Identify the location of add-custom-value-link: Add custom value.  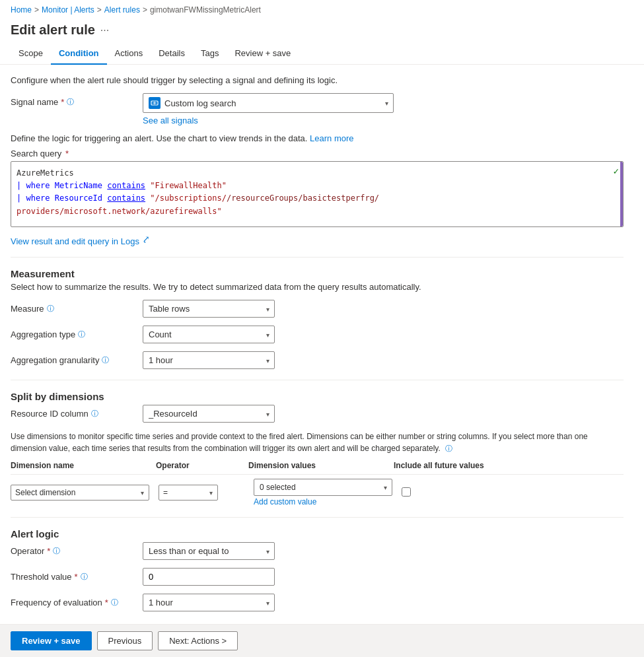
(326, 502).